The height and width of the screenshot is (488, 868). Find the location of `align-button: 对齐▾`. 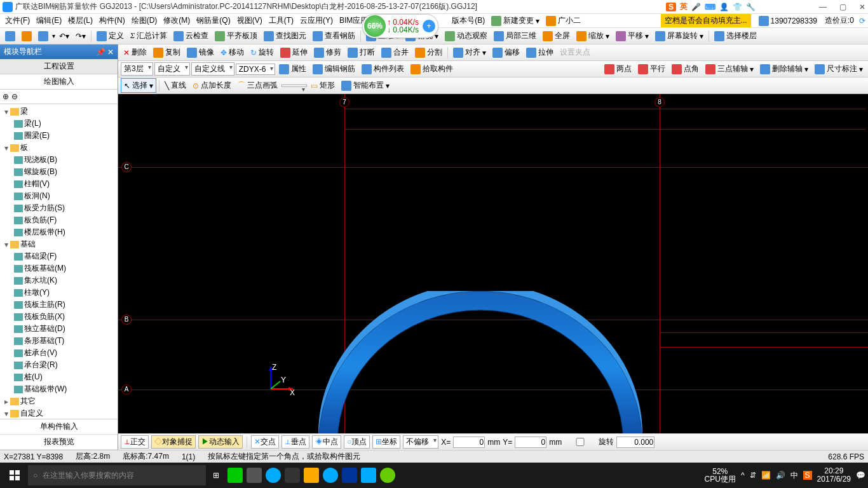

align-button: 对齐▾ is located at coordinates (470, 52).